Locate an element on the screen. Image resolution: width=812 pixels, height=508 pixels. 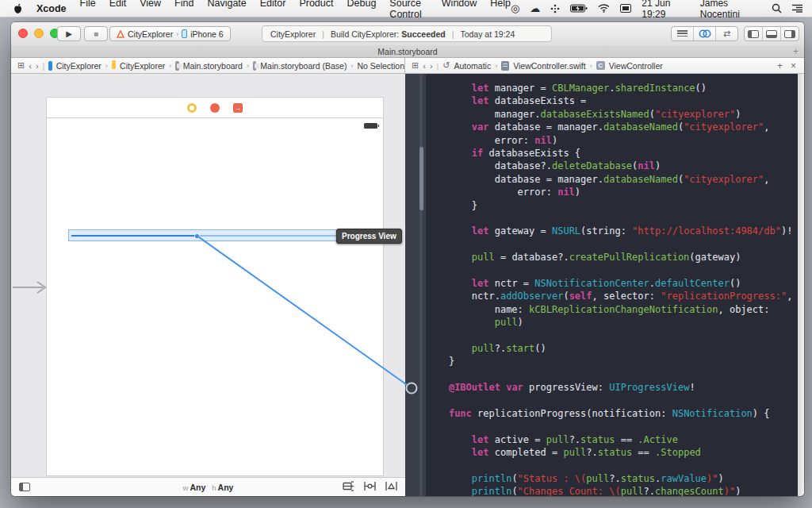
standard-editor-button is located at coordinates (683, 33).